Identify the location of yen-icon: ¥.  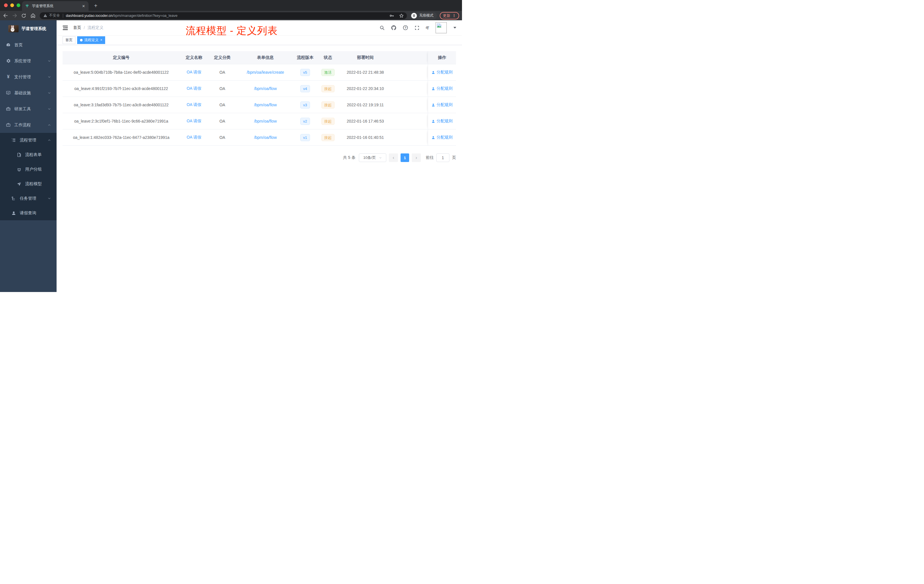
(8, 77).